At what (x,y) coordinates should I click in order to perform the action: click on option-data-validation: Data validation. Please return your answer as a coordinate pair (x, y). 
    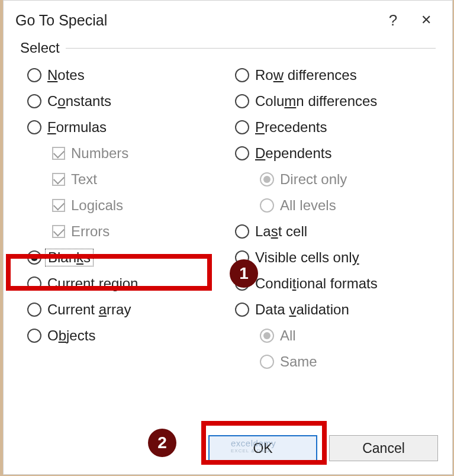
    Looking at the image, I should click on (331, 310).